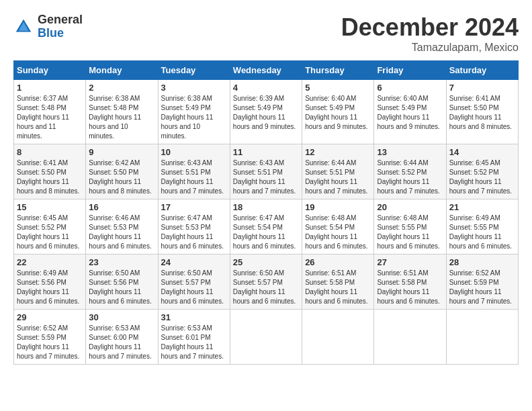 The image size is (532, 411). What do you see at coordinates (266, 112) in the screenshot?
I see `table-row: 4 Sunrise: 6:39 AM Sunset: 5:49 PM Dayli…` at bounding box center [266, 112].